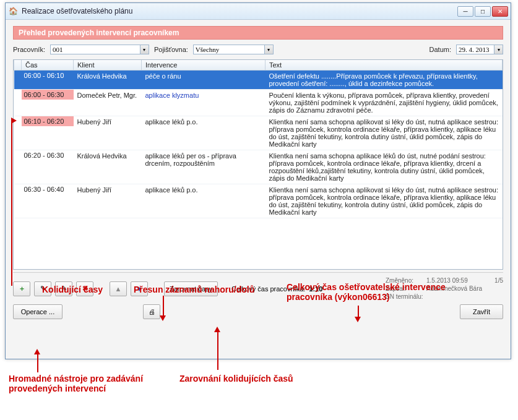  What do you see at coordinates (22, 289) in the screenshot?
I see `add-button: ＋` at bounding box center [22, 289].